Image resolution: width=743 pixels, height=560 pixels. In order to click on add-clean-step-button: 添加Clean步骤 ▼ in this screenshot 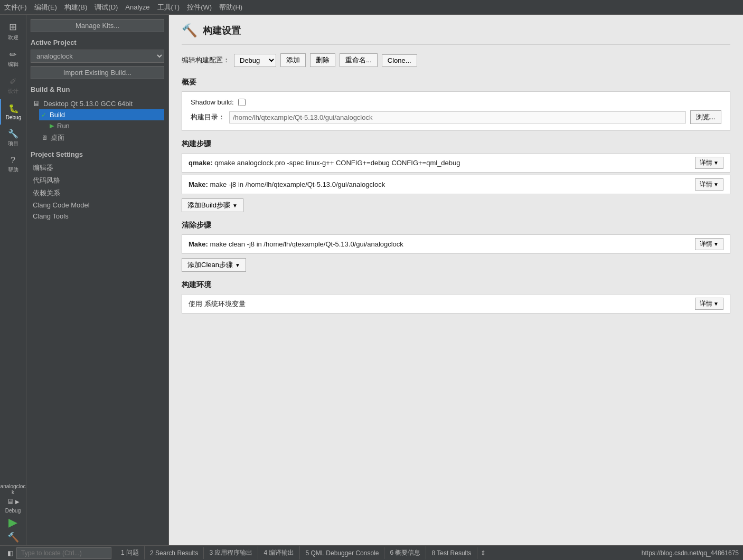, I will do `click(214, 265)`.